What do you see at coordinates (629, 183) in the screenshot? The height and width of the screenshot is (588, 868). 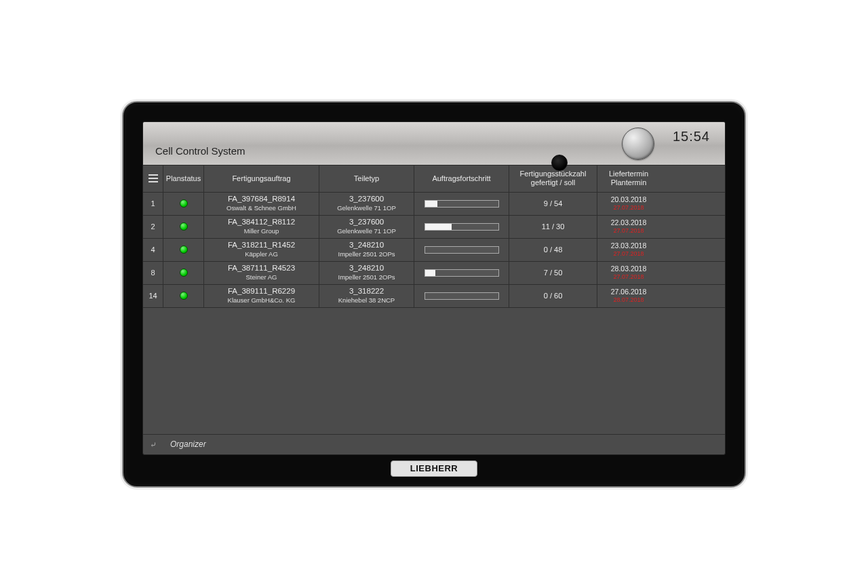 I see `col-date-line2: Plantermin` at bounding box center [629, 183].